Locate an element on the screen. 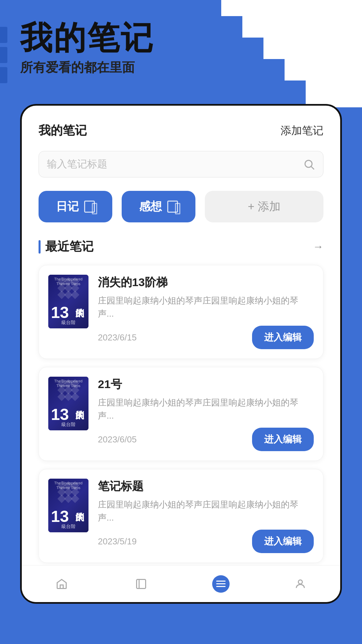  edit-button-3: 进入编辑 is located at coordinates (283, 541).